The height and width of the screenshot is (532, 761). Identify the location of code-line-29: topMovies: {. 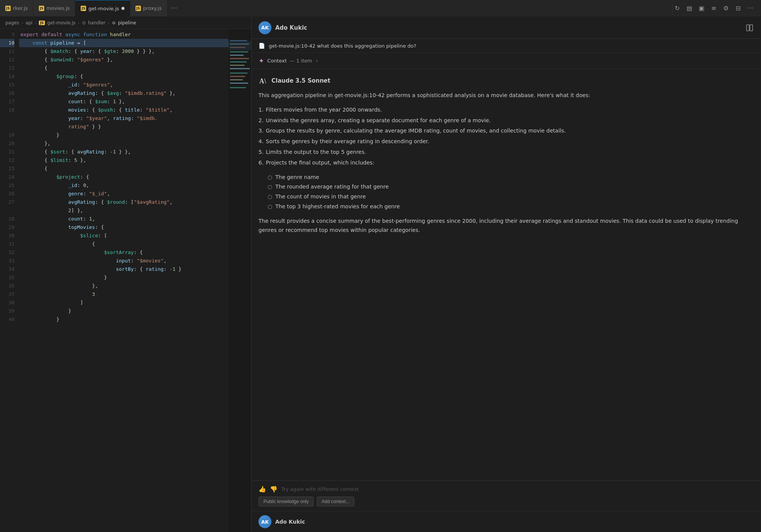
(124, 227).